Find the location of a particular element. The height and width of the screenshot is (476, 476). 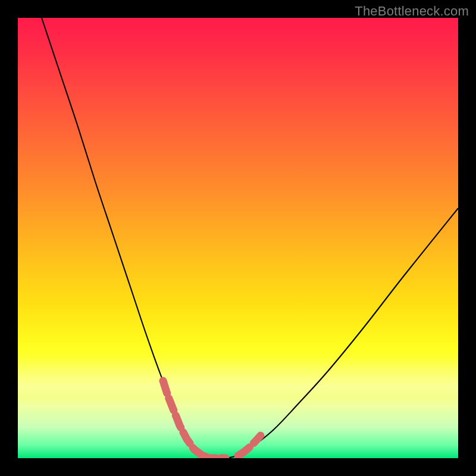

watermark-text: TheBottleneck.com is located at coordinates (412, 11).